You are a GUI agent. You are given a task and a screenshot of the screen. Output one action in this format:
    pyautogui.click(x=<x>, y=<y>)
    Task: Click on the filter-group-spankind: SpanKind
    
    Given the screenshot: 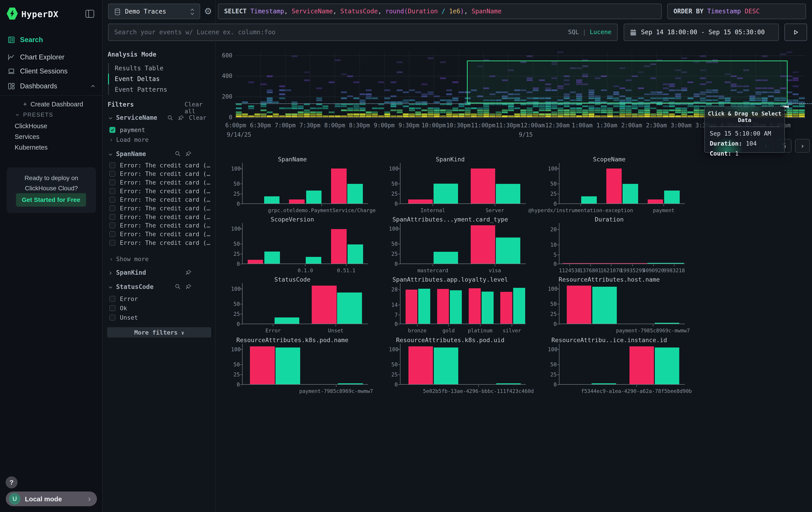 What is the action you would take?
    pyautogui.click(x=159, y=273)
    